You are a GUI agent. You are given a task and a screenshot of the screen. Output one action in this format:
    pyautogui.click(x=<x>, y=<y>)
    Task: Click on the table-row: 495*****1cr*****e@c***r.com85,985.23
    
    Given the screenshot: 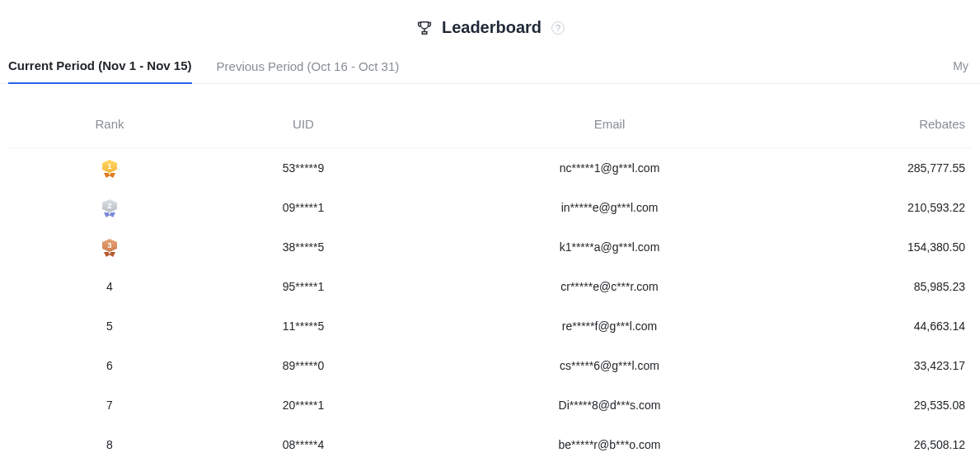 What is the action you would take?
    pyautogui.click(x=490, y=287)
    